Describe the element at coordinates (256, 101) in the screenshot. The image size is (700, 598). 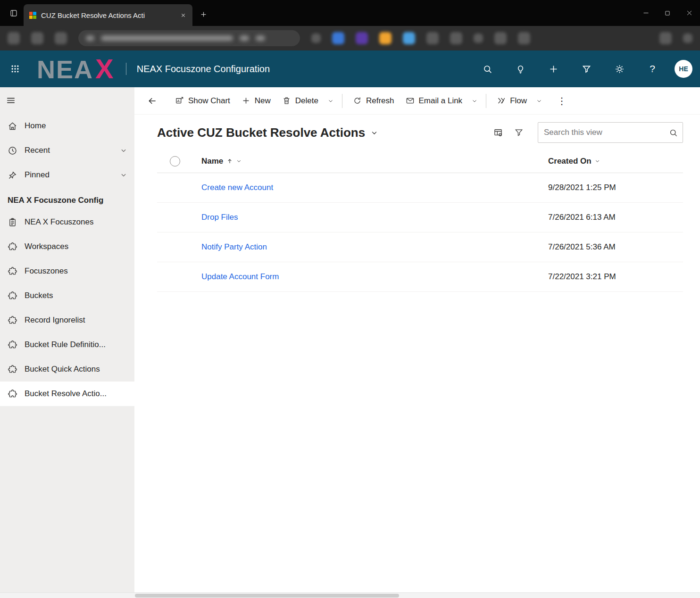
I see `new-button: New` at that location.